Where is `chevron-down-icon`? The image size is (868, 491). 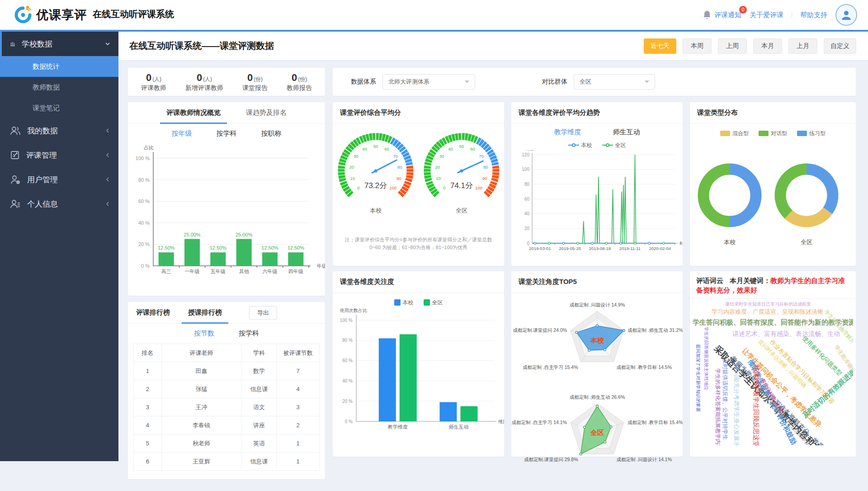 chevron-down-icon is located at coordinates (647, 82).